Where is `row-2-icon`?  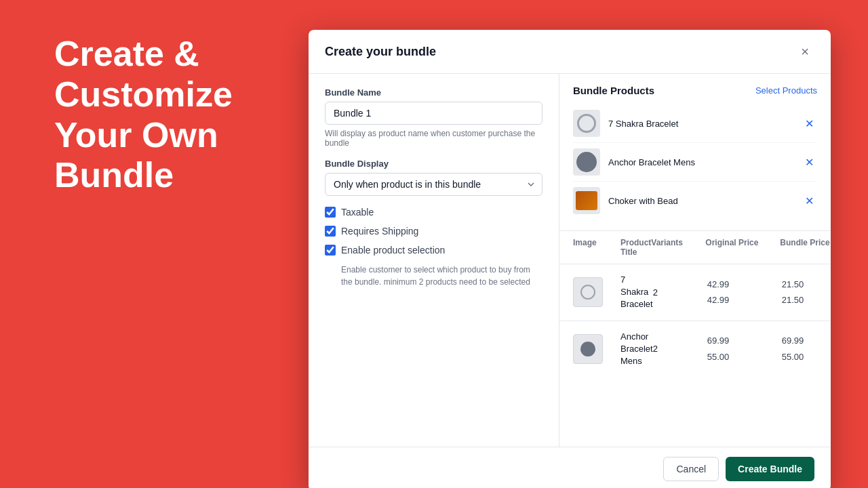
row-2-icon is located at coordinates (588, 349).